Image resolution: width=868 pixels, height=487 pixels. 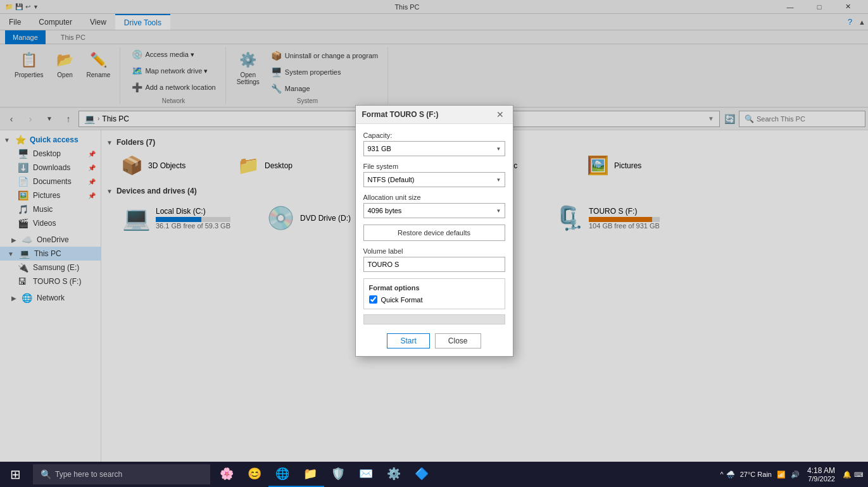 I want to click on taskbar-app-store: 🛡️, so click(x=338, y=474).